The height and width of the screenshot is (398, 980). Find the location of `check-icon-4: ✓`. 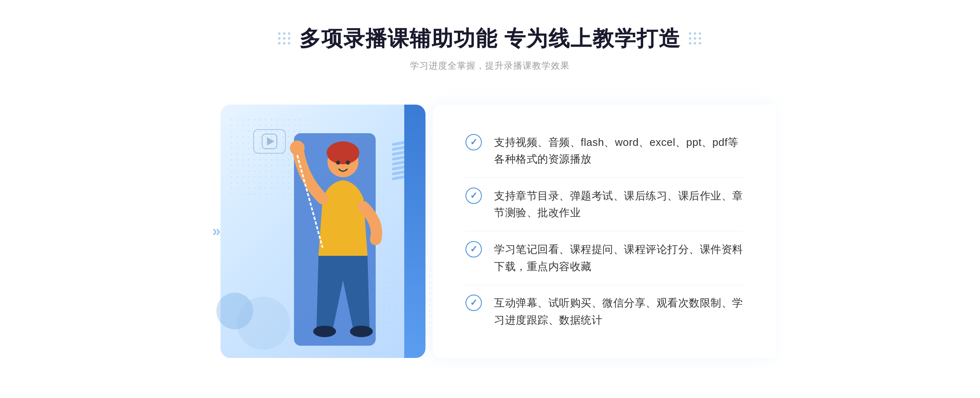

check-icon-4: ✓ is located at coordinates (474, 303).